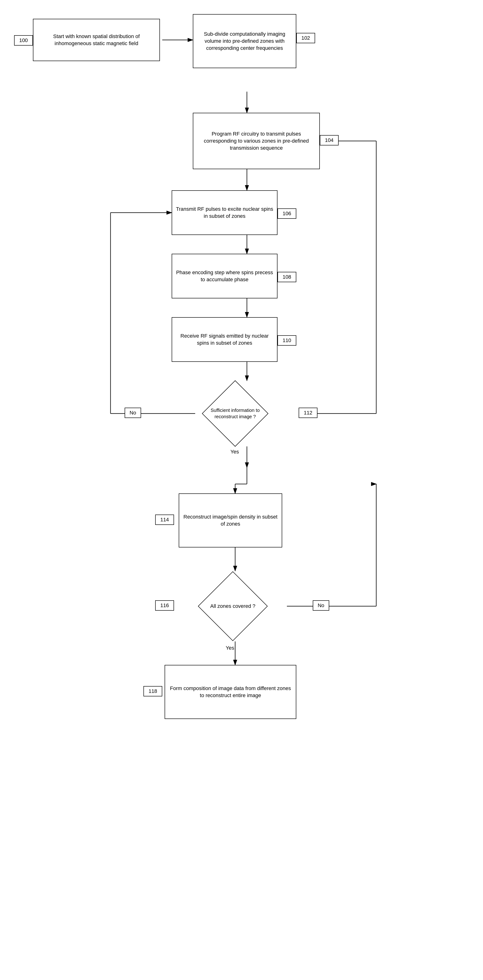 The height and width of the screenshot is (980, 483). I want to click on label-110: 110, so click(287, 340).